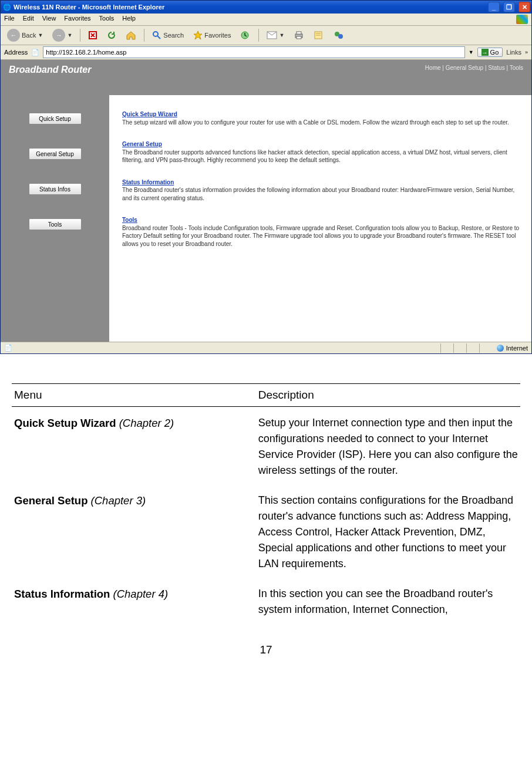 The width and height of the screenshot is (532, 782). What do you see at coordinates (55, 154) in the screenshot?
I see `sidebar-general-setup-button: General Setup` at bounding box center [55, 154].